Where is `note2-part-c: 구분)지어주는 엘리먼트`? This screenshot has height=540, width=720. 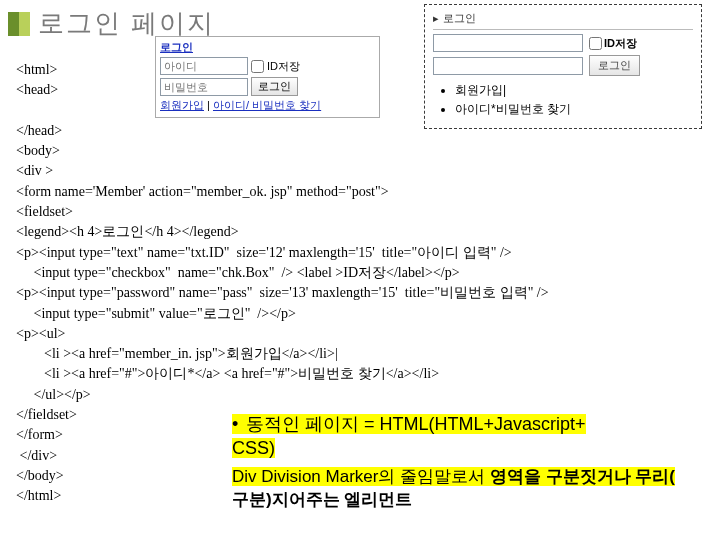 note2-part-c: 구분)지어주는 엘리먼트 is located at coordinates (322, 500).